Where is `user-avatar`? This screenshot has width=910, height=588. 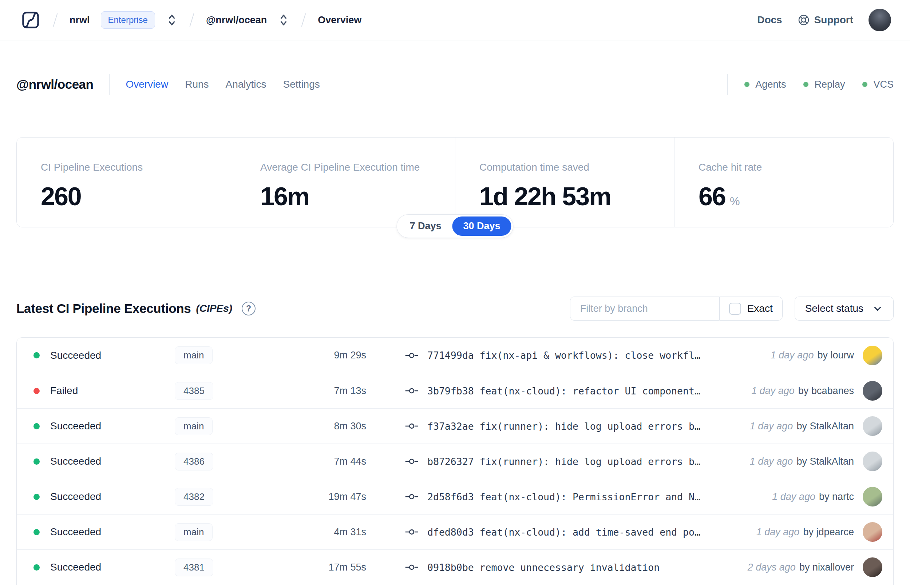 user-avatar is located at coordinates (880, 20).